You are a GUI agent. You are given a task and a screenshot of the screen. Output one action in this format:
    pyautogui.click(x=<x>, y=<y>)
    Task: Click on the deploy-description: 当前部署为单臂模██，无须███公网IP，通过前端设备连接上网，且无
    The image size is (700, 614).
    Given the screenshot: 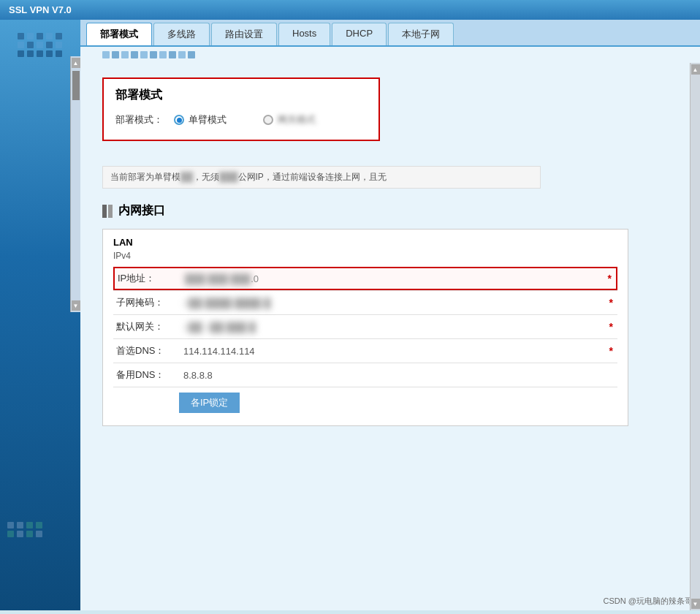 What is the action you would take?
    pyautogui.click(x=322, y=177)
    